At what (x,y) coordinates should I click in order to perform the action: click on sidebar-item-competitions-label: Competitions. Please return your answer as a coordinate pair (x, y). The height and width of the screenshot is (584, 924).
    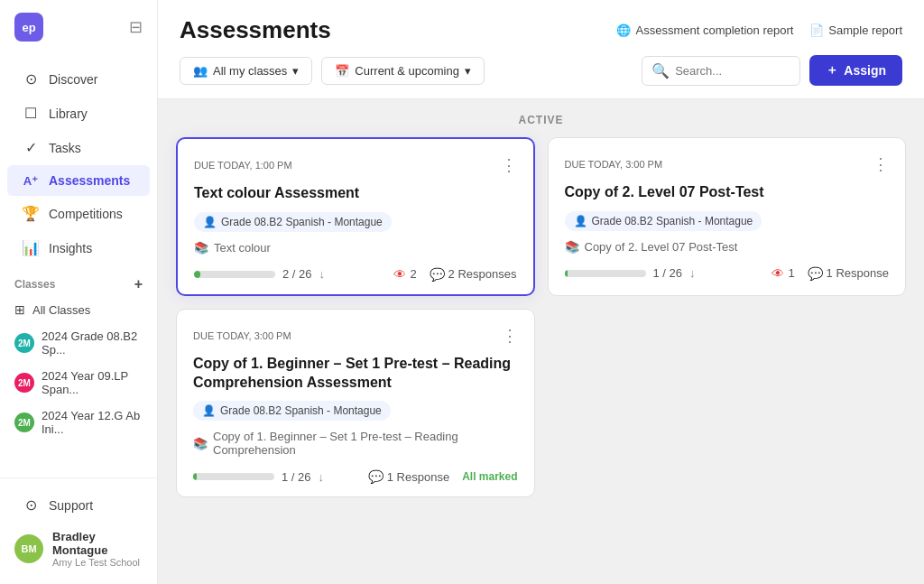
    Looking at the image, I should click on (86, 214).